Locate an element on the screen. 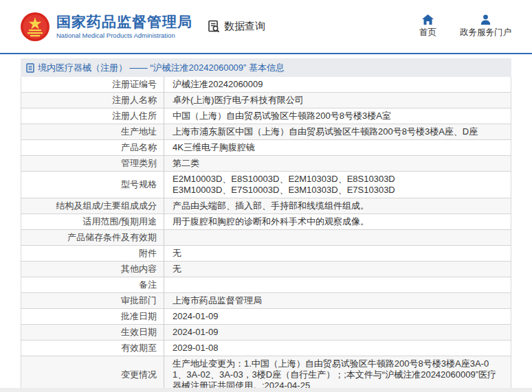 The height and width of the screenshot is (392, 532). table-row: 适用范围/预期用途用于腹腔和胸腔的诊断和外科手术中的观察成像。 is located at coordinates (267, 222).